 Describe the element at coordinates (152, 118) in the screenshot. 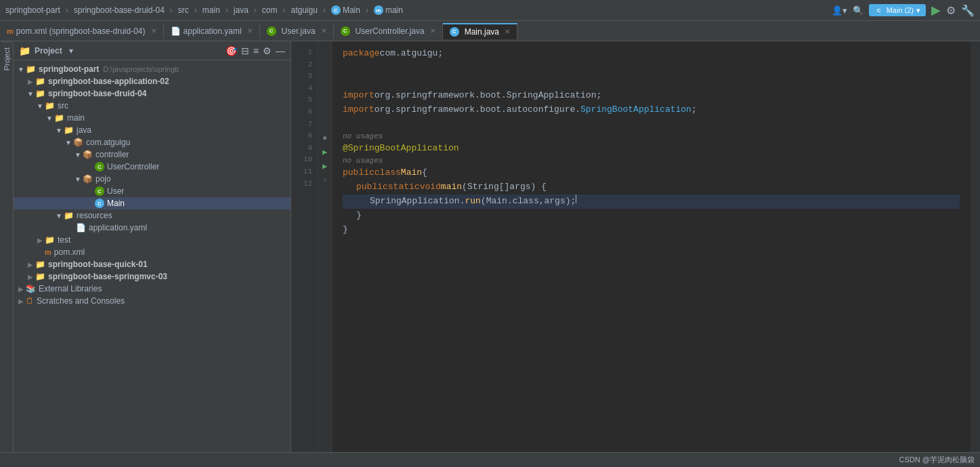

I see `tree-item-main-dir: ▼ 📁 main` at that location.